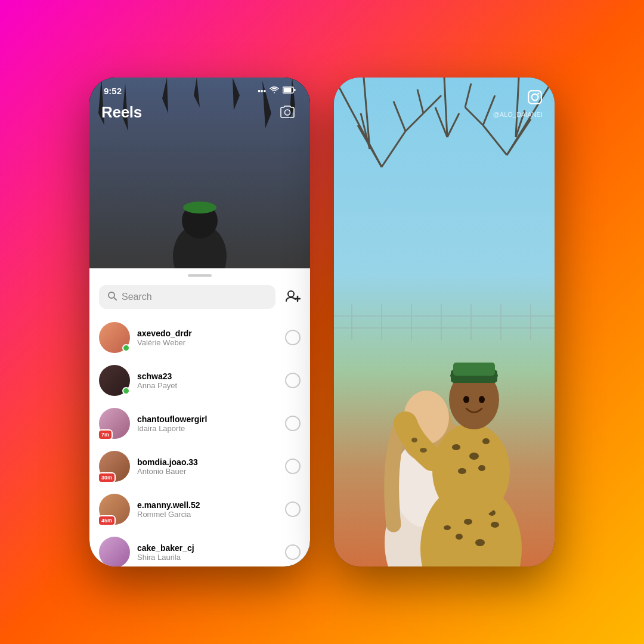 This screenshot has width=644, height=644. Describe the element at coordinates (200, 466) in the screenshot. I see `contact-item: 30mbomdia.joao.33Antonio Bauer` at that location.